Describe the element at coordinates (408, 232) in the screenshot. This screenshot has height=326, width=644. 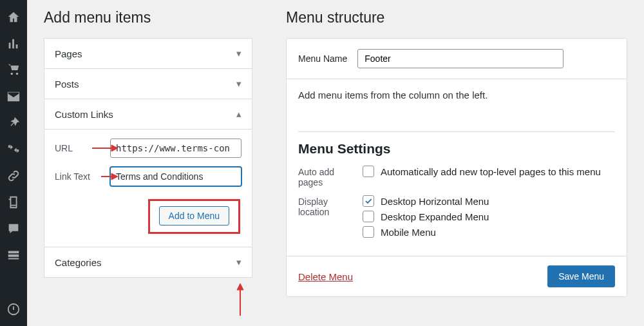
I see `loc-option: Mobile Menu` at that location.